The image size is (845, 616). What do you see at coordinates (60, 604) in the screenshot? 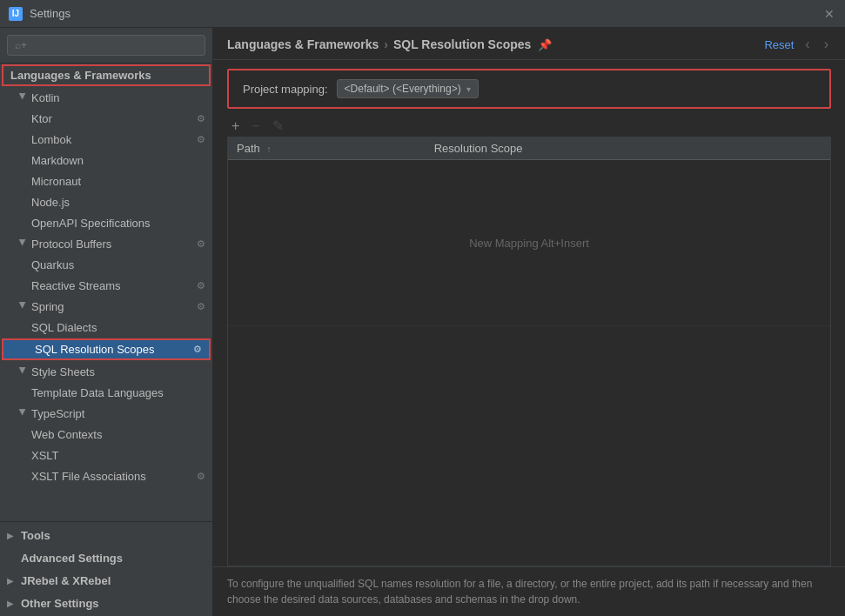
I see `sidebar-bottom-label: Other Settings` at bounding box center [60, 604].